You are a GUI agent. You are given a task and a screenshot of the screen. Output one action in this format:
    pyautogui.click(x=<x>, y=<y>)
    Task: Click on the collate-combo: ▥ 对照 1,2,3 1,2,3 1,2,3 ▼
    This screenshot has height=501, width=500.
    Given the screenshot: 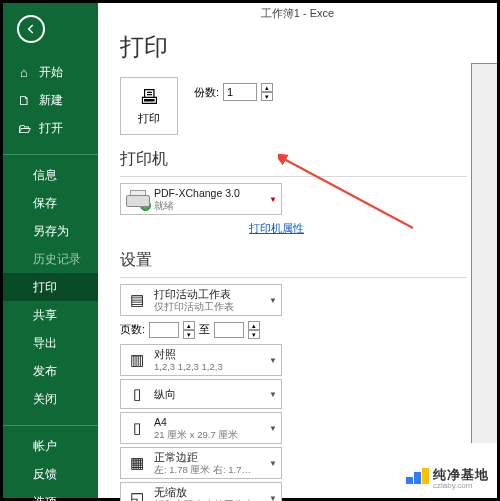 What is the action you would take?
    pyautogui.click(x=201, y=360)
    